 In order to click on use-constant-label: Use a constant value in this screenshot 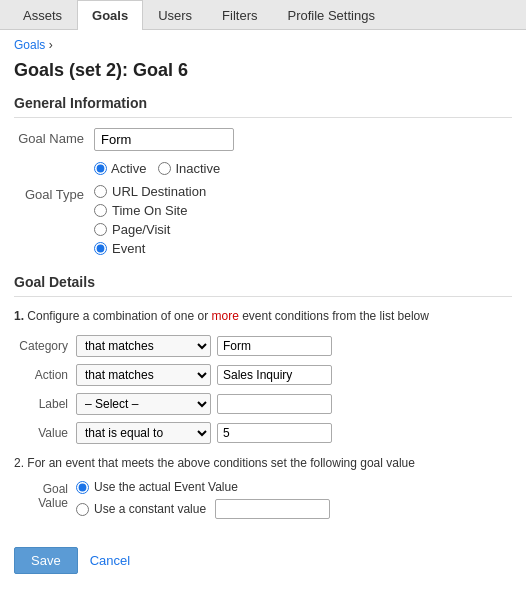, I will do `click(150, 509)`.